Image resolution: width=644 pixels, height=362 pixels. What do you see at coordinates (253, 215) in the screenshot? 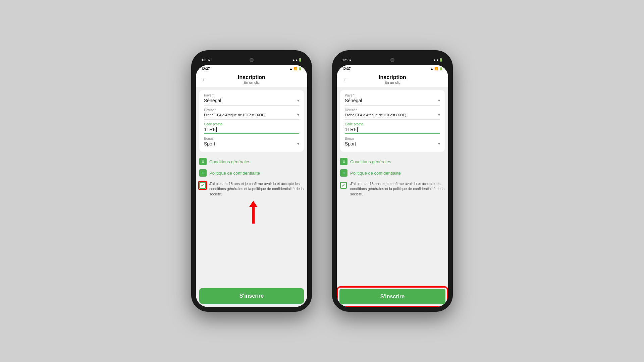
I see `arrow-stem-left` at bounding box center [253, 215].